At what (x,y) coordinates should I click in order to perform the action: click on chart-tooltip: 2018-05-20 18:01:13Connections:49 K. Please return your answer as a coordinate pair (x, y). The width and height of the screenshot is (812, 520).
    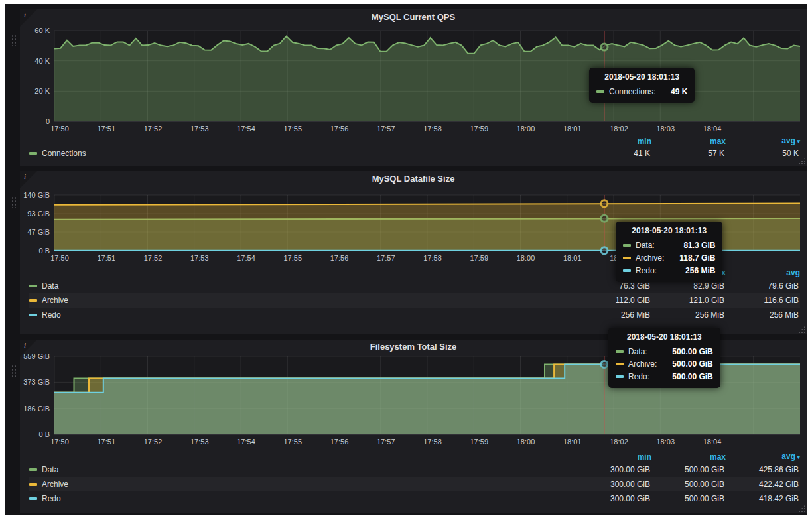
    Looking at the image, I should click on (642, 85).